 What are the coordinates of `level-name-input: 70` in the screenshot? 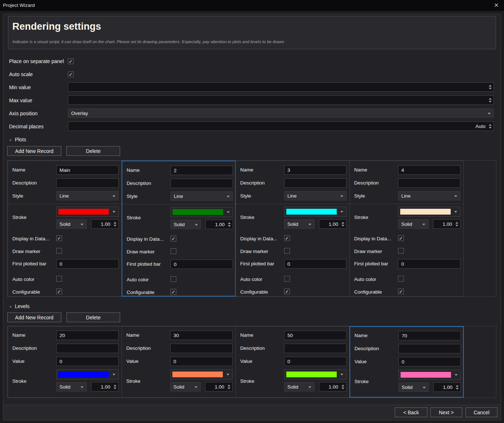 It's located at (430, 336).